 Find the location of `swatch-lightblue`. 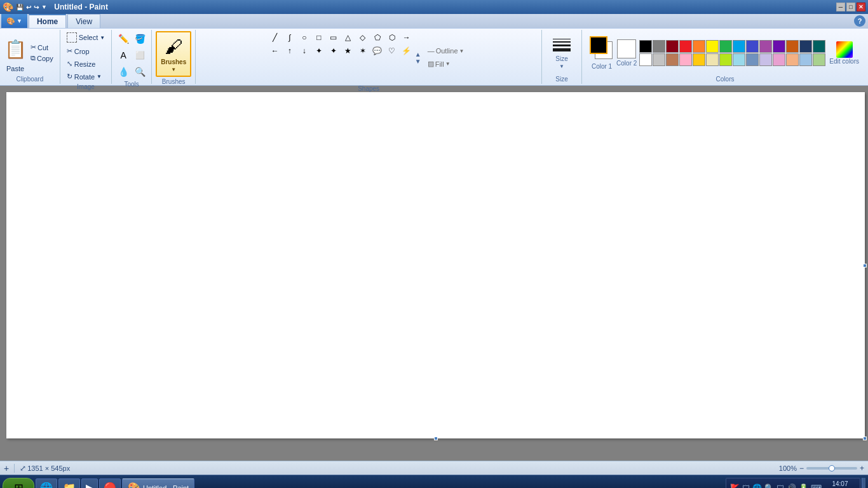

swatch-lightblue is located at coordinates (739, 60).